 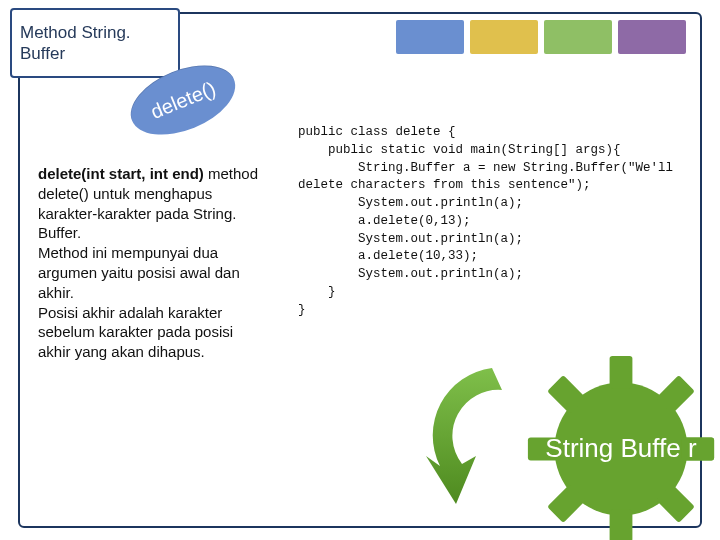 What do you see at coordinates (153, 263) in the screenshot?
I see `description-text: delete(int start, int end) method delete…` at bounding box center [153, 263].